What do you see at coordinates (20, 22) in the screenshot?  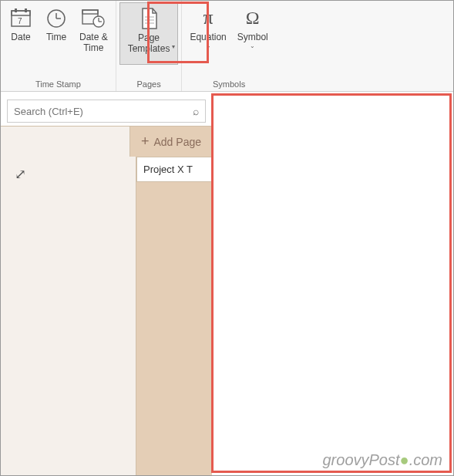 I see `svg-text: 7` at bounding box center [20, 22].